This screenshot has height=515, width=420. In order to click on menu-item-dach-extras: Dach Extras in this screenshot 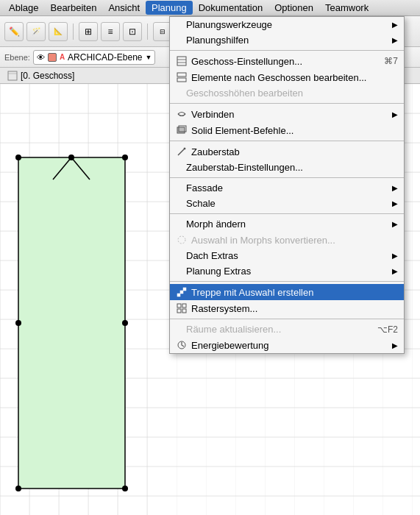, I will do `click(287, 256)`.